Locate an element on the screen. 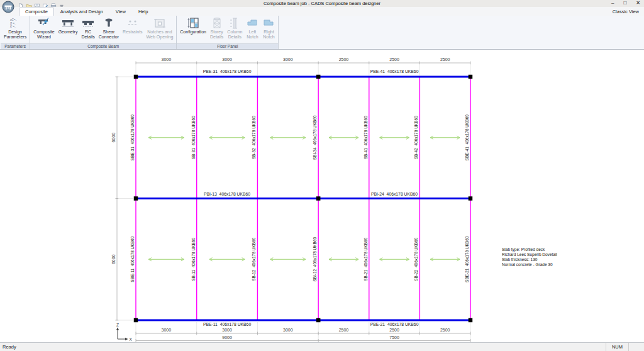  print-icon is located at coordinates (53, 4).